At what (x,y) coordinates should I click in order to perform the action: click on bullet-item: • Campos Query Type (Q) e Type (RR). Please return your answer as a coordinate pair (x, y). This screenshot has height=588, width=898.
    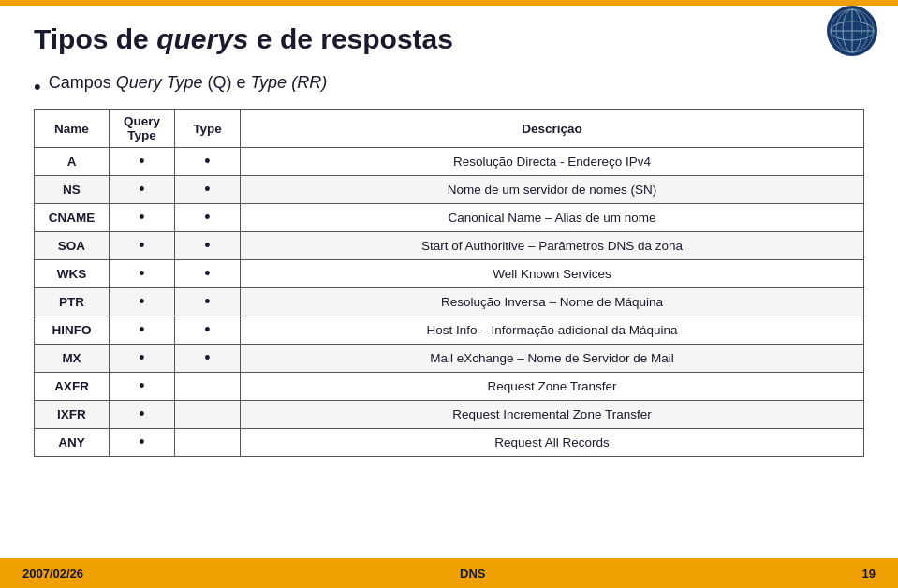
    Looking at the image, I should click on (449, 86).